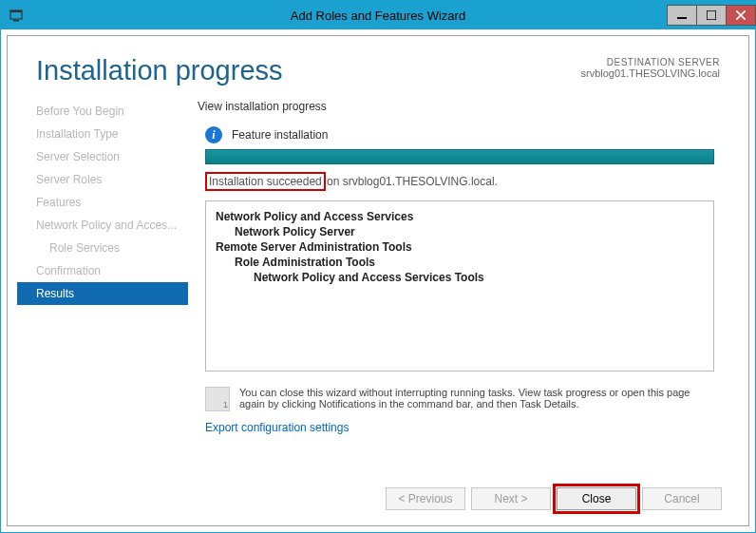 The width and height of the screenshot is (756, 533). Describe the element at coordinates (460, 232) in the screenshot. I see `feature-item: Network Policy Server` at that location.